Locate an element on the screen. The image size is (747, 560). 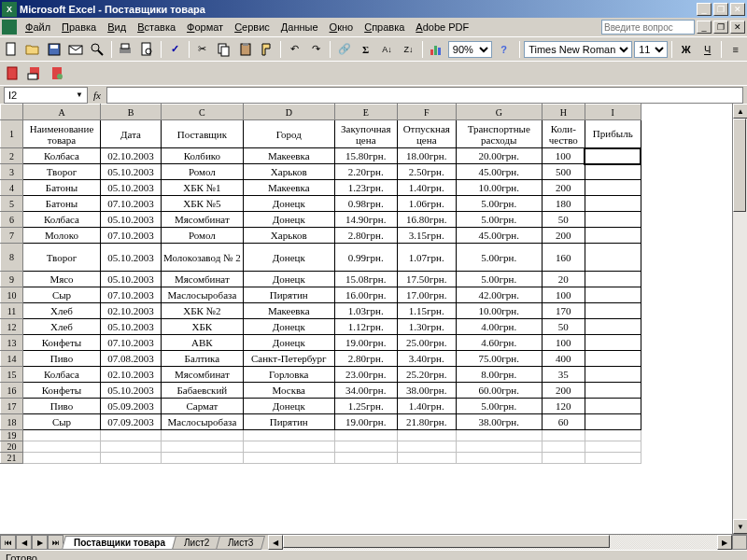
cell: Пиво is located at coordinates (62, 358).